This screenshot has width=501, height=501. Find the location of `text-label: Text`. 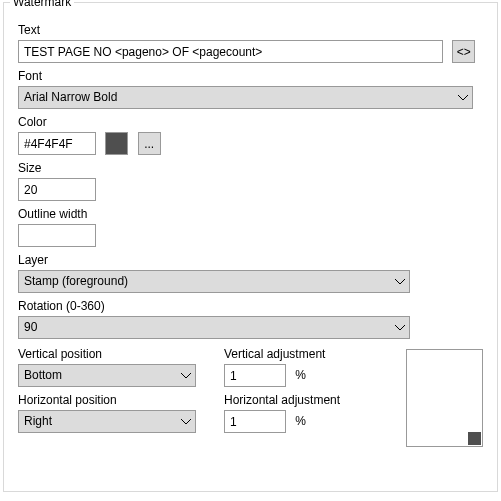

text-label: Text is located at coordinates (250, 30).